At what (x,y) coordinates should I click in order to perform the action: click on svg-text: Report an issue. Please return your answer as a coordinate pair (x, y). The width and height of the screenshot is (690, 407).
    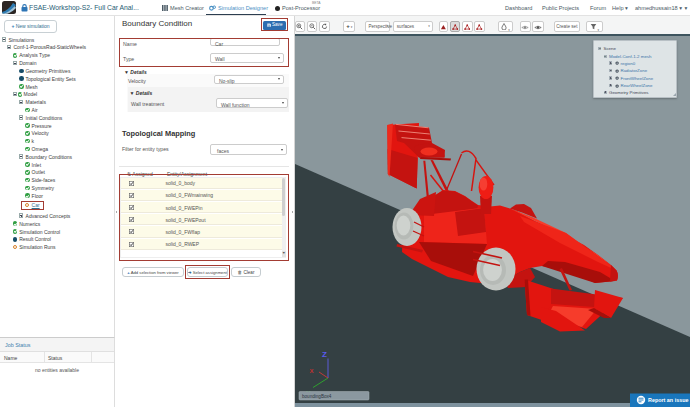
    Looking at the image, I should click on (668, 400).